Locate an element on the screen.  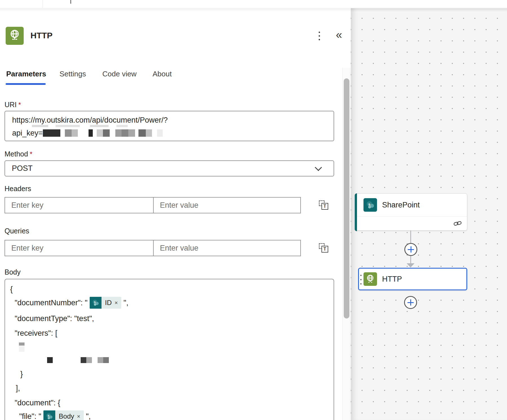
card-footer is located at coordinates (412, 223).